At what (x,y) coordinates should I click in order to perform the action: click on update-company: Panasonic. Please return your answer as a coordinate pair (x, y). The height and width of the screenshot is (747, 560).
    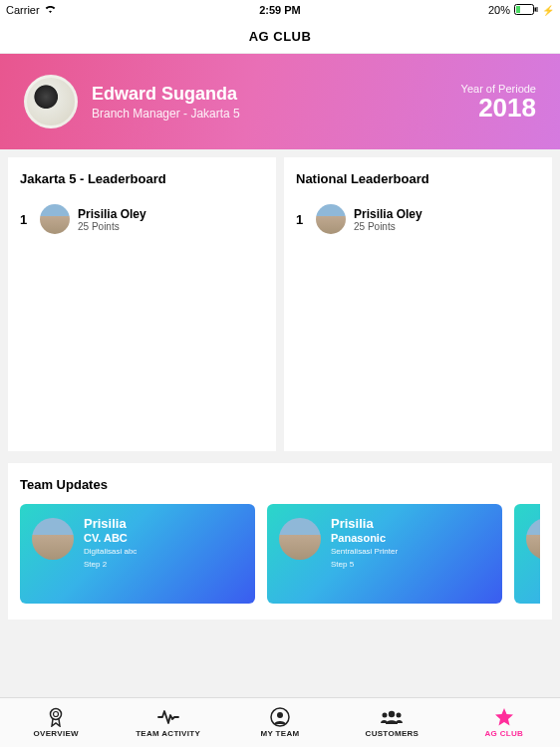
    Looking at the image, I should click on (365, 538).